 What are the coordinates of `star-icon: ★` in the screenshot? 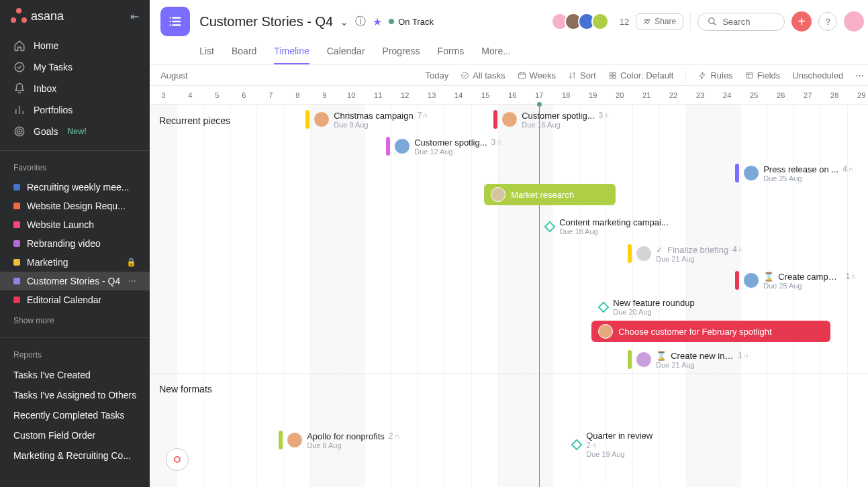 It's located at (377, 21).